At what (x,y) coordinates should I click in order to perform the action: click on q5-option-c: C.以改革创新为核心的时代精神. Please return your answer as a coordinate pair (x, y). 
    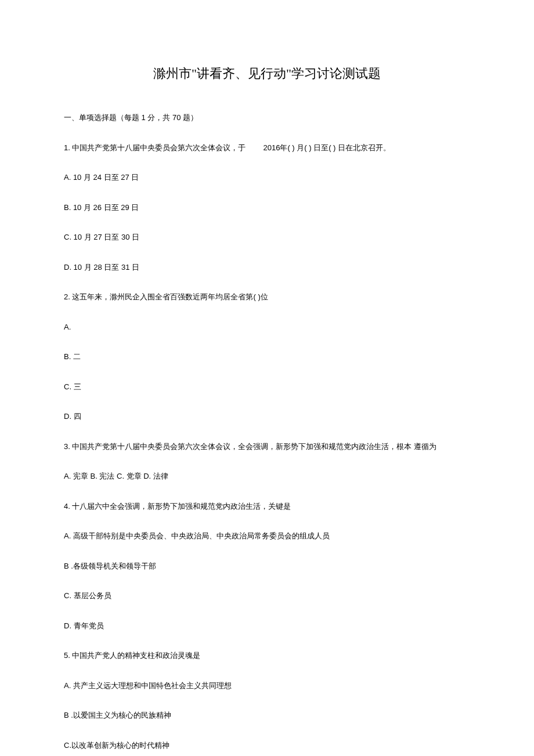
    Looking at the image, I should click on (267, 746).